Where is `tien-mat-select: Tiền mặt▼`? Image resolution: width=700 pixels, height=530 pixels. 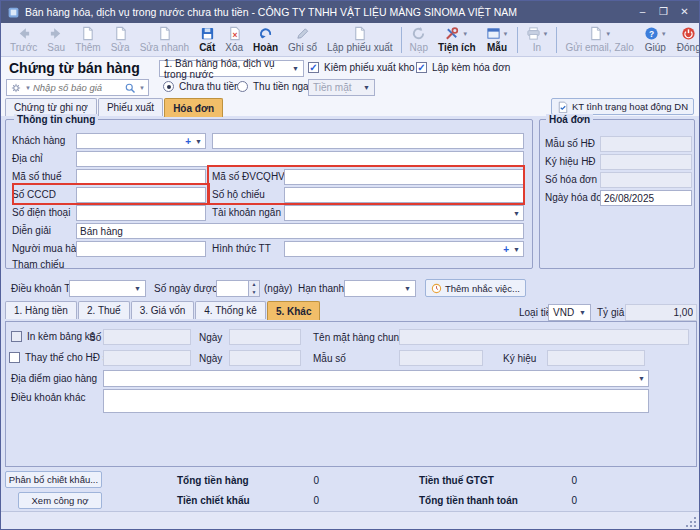 tien-mat-select: Tiền mặt▼ is located at coordinates (342, 88).